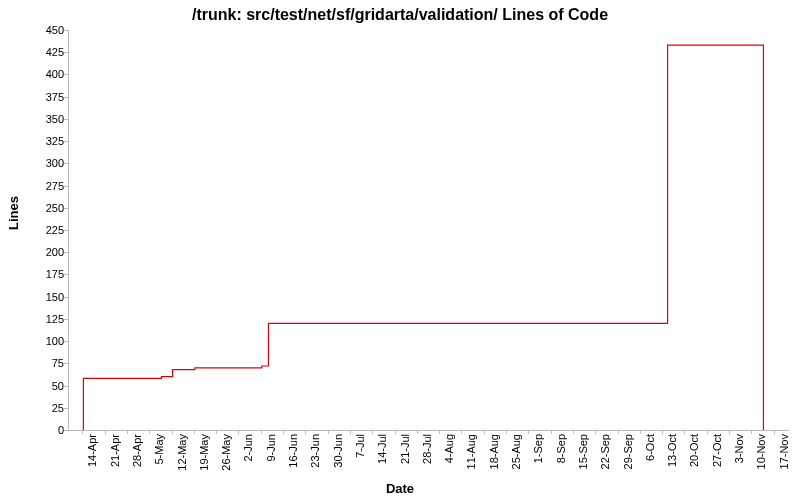 Image resolution: width=800 pixels, height=500 pixels. Describe the element at coordinates (405, 449) in the screenshot. I see `x-tick-label: 21-Jul` at that location.